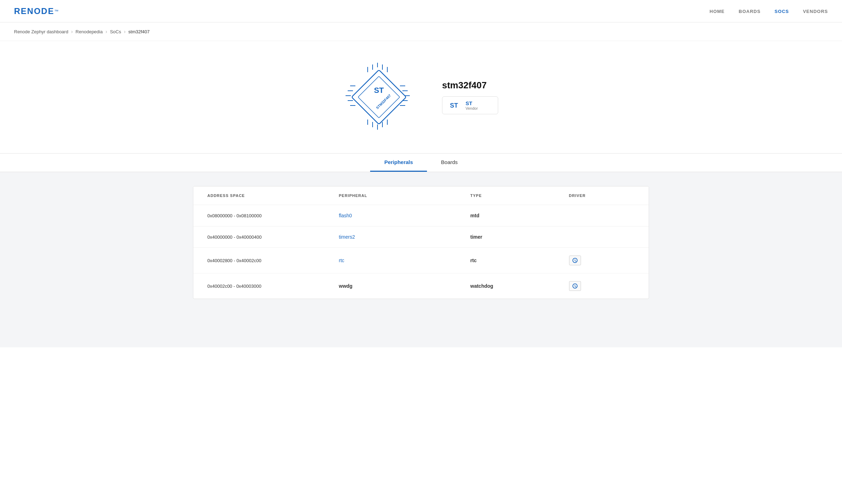 The height and width of the screenshot is (504, 842). I want to click on table-row: 0x40002800 - 0x40002c00 rtc rtc, so click(421, 261).